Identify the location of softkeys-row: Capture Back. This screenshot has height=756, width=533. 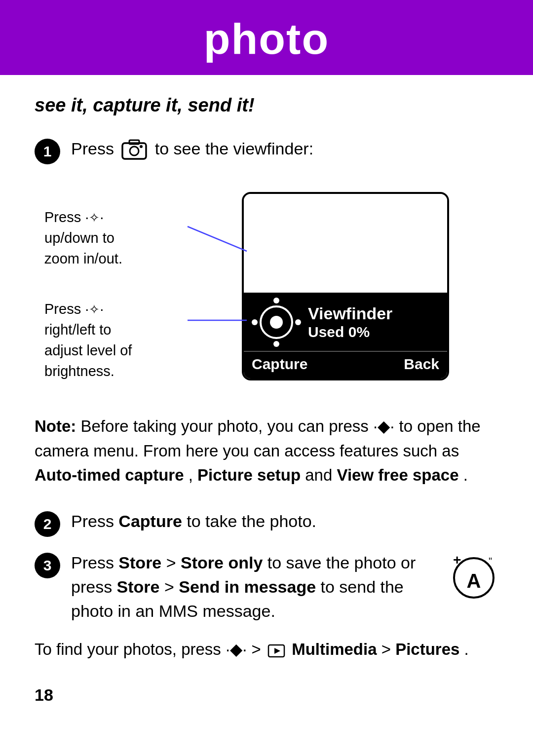
(345, 365).